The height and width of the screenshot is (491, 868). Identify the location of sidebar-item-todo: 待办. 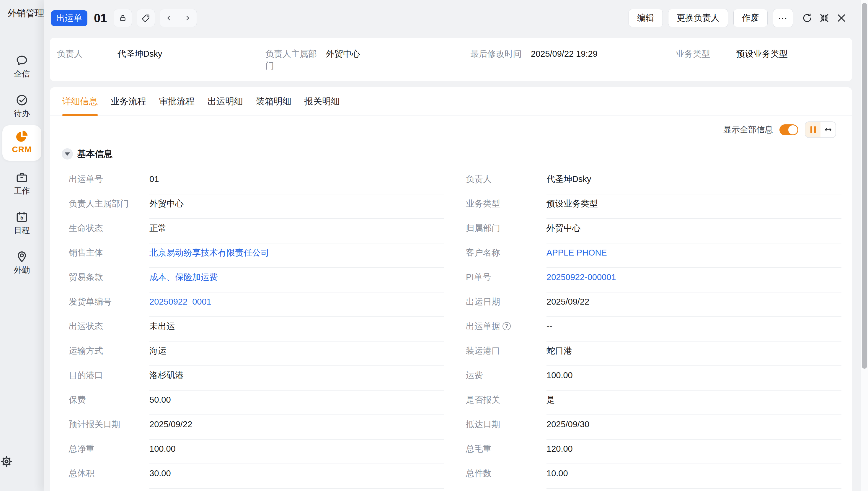
(22, 106).